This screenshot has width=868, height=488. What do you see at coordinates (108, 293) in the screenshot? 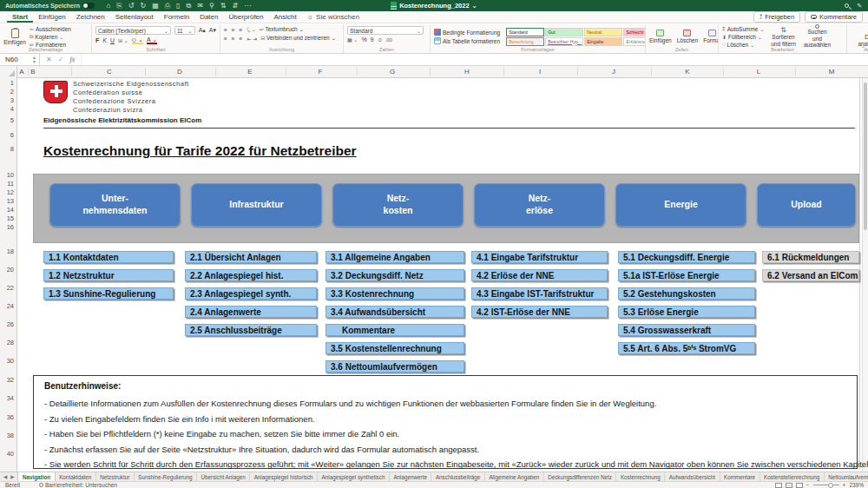
I see `link-button-1-3-sunshine-regulierung: 1.3 Sunshine-Regulierung` at bounding box center [108, 293].